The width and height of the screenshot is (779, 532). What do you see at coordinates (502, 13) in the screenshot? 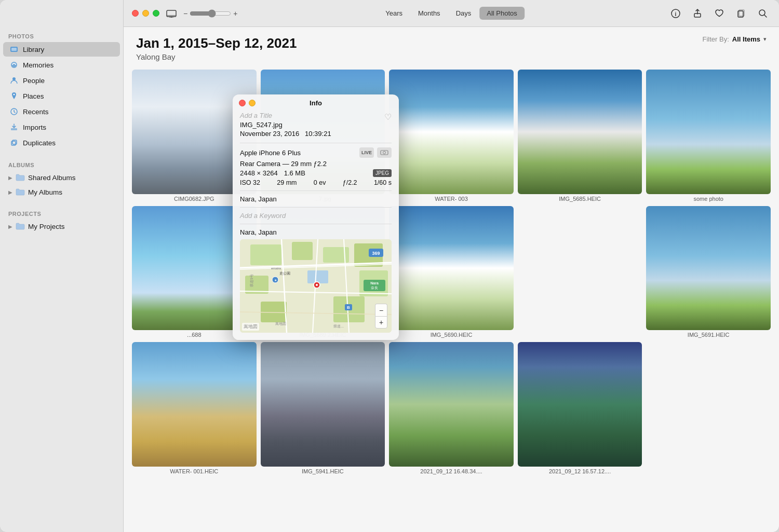
I see `tab-all-photos: All Photos` at bounding box center [502, 13].